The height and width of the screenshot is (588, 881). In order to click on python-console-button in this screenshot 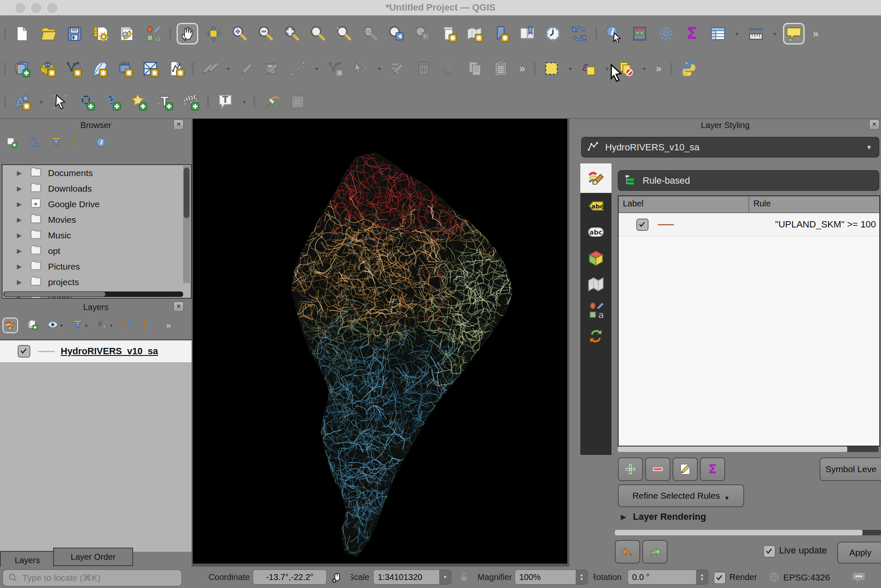, I will do `click(688, 69)`.